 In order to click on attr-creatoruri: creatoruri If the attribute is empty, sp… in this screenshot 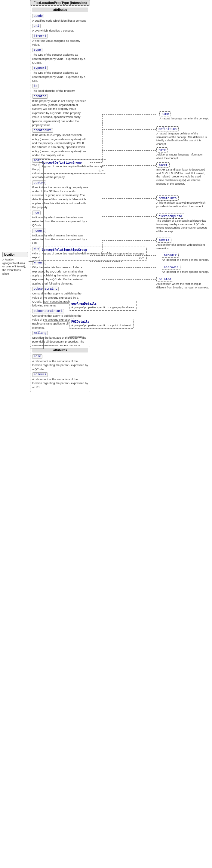, I will do `click(60, 142)`.